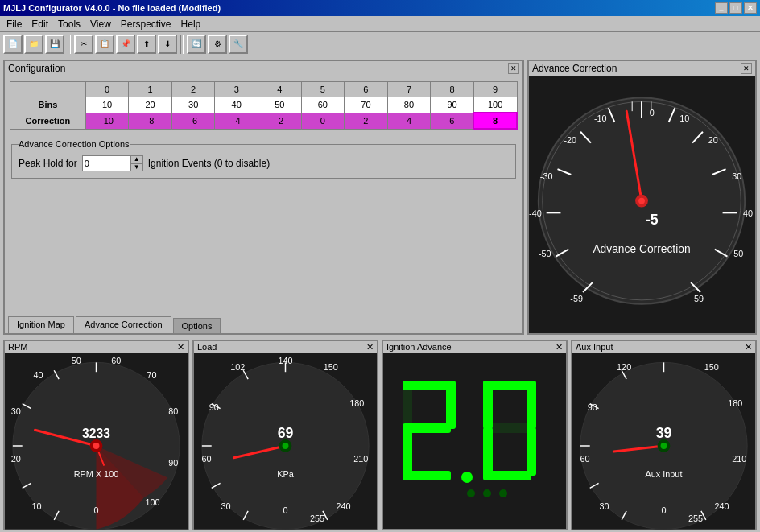 The width and height of the screenshot is (760, 532). Describe the element at coordinates (18, 348) in the screenshot. I see `rpm-title: RPM` at that location.